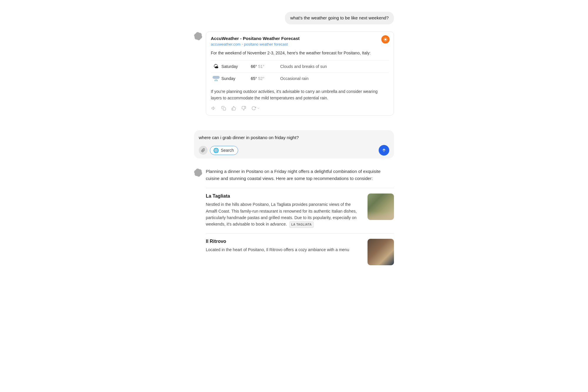 This screenshot has width=588, height=392. What do you see at coordinates (381, 252) in the screenshot?
I see `il-ritrovo-image` at bounding box center [381, 252].